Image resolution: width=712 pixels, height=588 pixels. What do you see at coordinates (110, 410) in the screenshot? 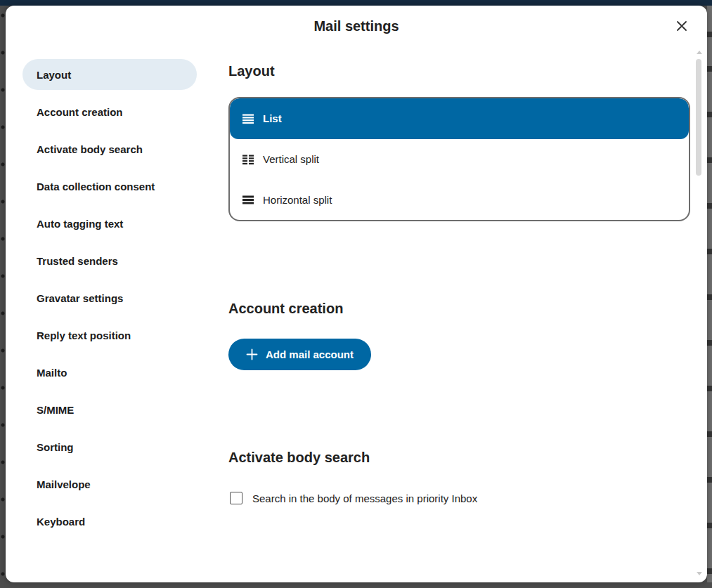
I see `sidebar-item-smime: S/MIME` at bounding box center [110, 410].